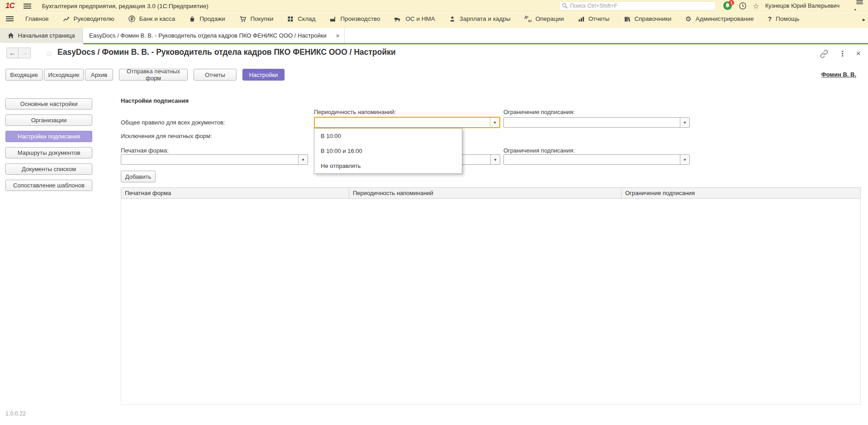 Image resolution: width=868 pixels, height=425 pixels. What do you see at coordinates (784, 19) in the screenshot?
I see `menu-item-pomosch: Помощь` at bounding box center [784, 19].